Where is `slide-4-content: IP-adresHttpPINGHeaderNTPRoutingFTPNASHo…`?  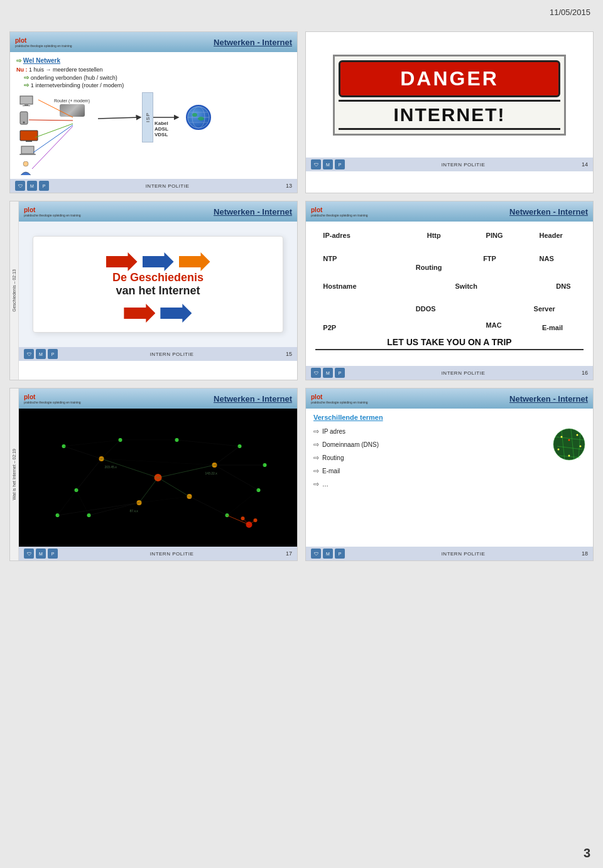
slide-4-content: IP-adresHttpPINGHeaderNTPRoutingFTPNASHo… is located at coordinates (450, 294).